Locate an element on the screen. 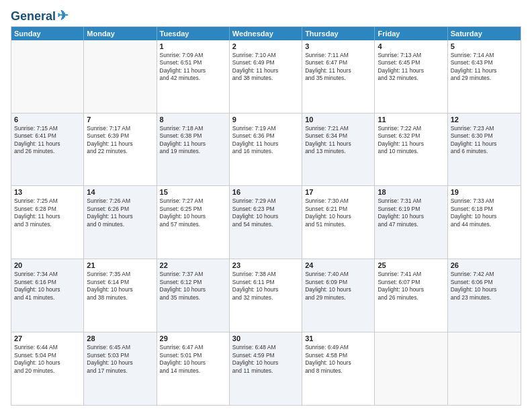 This screenshot has height=411, width=532. cell-info: Sunrise: 7:42 AM Sunset: 6:06 PM Dayligh… is located at coordinates (484, 286).